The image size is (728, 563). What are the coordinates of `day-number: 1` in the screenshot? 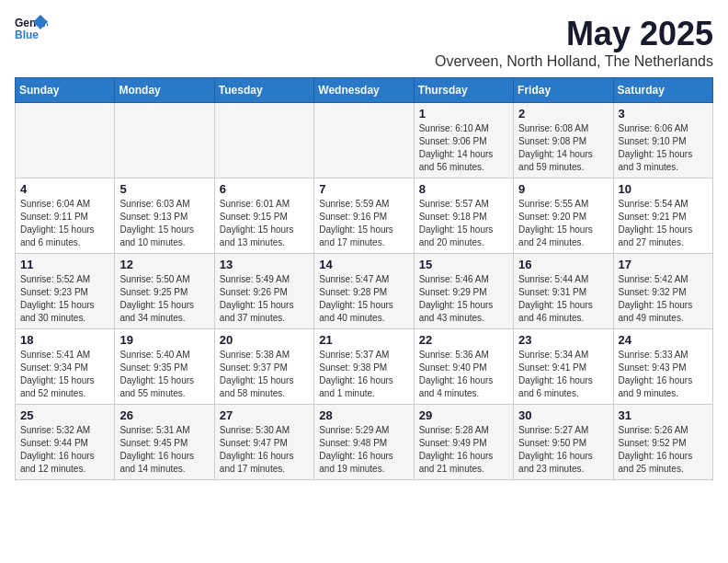 It's located at (463, 114).